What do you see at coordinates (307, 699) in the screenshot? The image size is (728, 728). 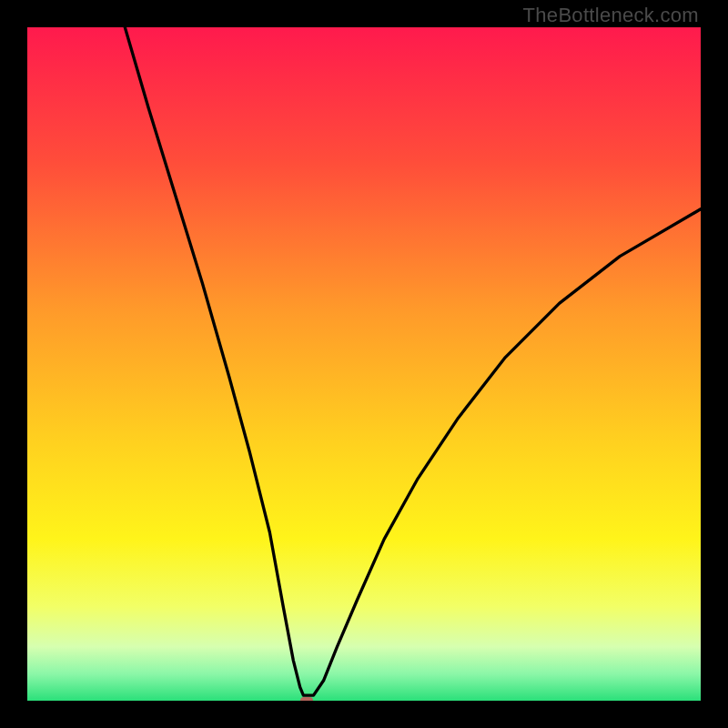 I see `optimum-marker` at bounding box center [307, 699].